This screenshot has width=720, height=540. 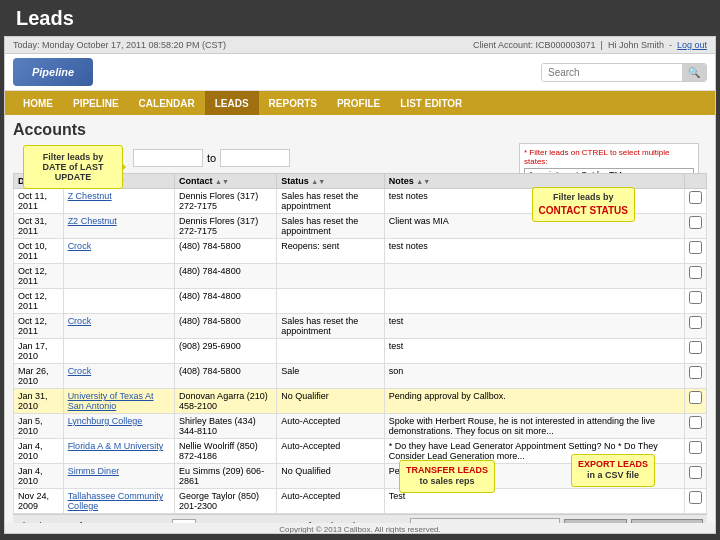 What do you see at coordinates (226, 202) in the screenshot?
I see `cell-contact: Dennis Flores (317) 272-7175` at bounding box center [226, 202].